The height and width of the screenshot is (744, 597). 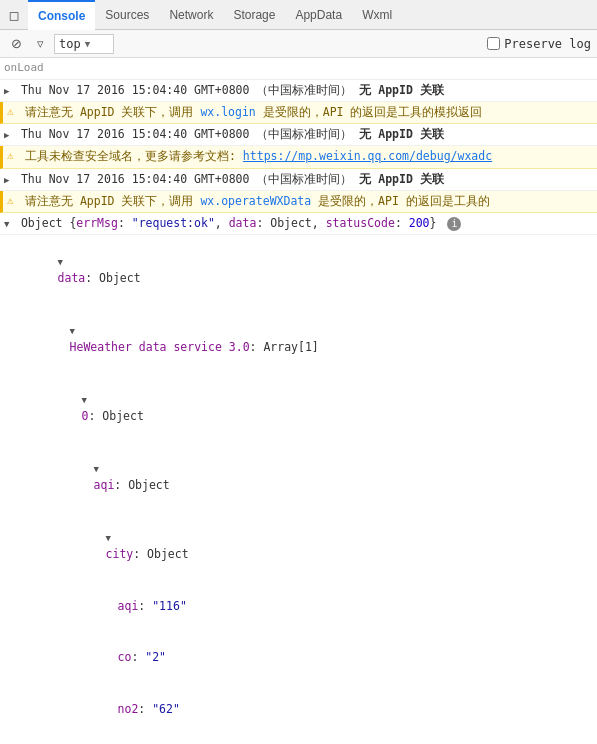 What do you see at coordinates (229, 223) in the screenshot?
I see `object-header-text: Object {errMsg: "request:ok", data` at bounding box center [229, 223].